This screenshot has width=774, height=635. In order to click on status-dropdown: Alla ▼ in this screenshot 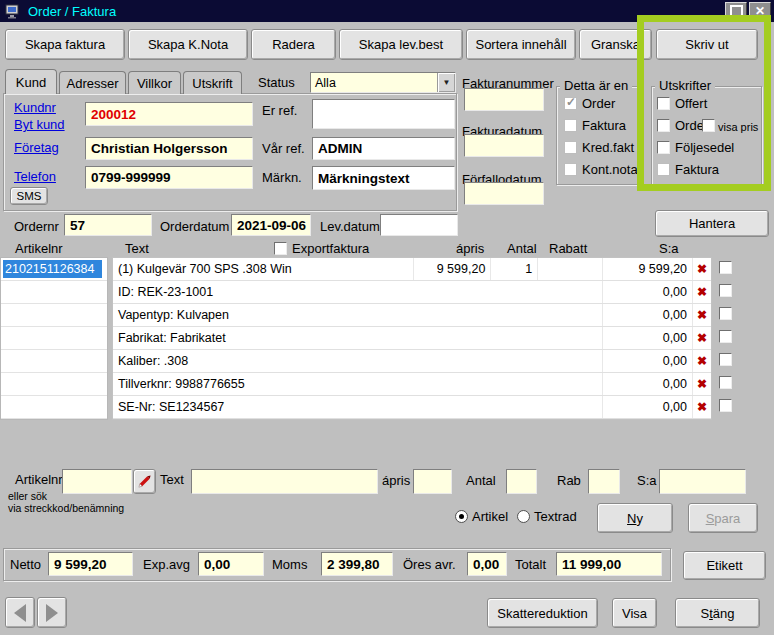, I will do `click(383, 82)`.